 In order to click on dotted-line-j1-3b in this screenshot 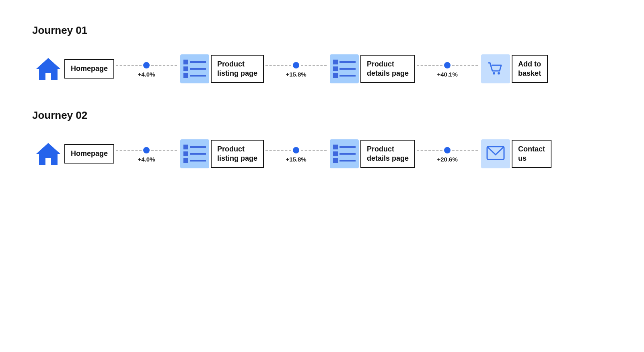, I will do `click(465, 65)`.